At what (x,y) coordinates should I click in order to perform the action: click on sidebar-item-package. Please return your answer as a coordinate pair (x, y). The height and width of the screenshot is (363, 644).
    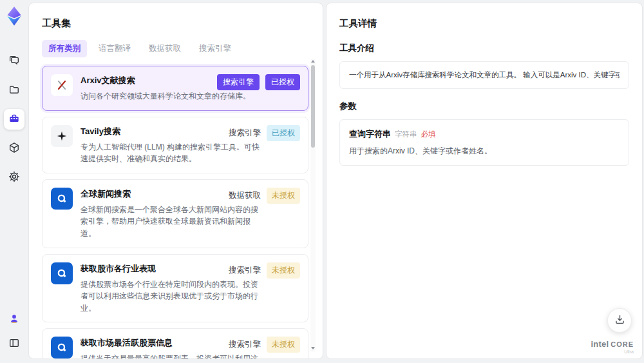
    Looking at the image, I should click on (14, 148).